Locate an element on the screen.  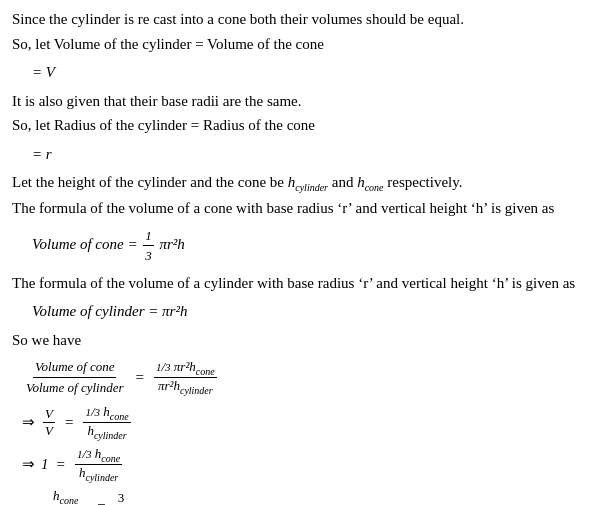
line-6: = r is located at coordinates (316, 154).